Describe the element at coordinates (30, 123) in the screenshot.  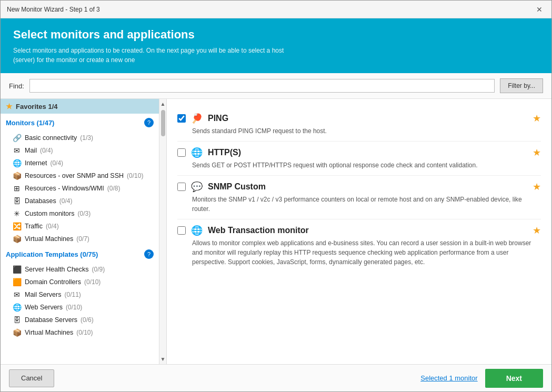
I see `monitors-label: Monitors (1/47)` at that location.